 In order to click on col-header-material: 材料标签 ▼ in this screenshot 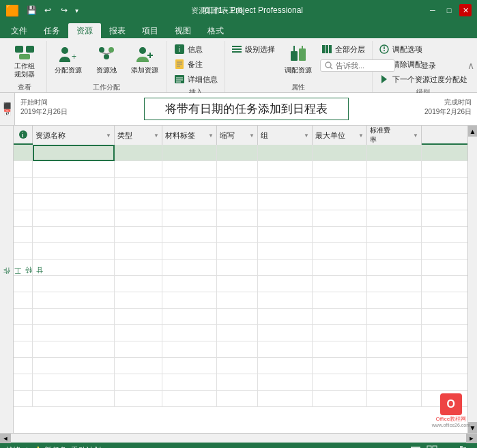, I will do `click(190, 135)`.